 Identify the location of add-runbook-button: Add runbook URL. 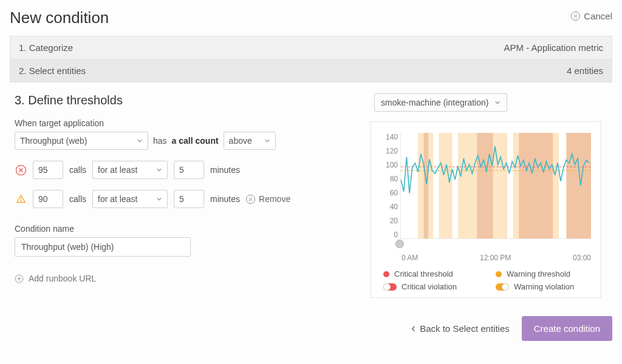
(55, 278).